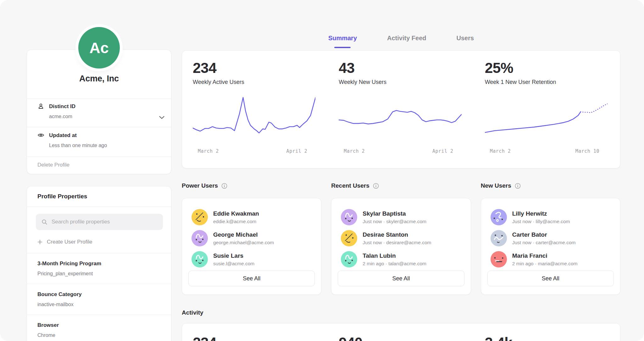  I want to click on user-meta: Susie Lars susie.l@acme.com, so click(234, 260).